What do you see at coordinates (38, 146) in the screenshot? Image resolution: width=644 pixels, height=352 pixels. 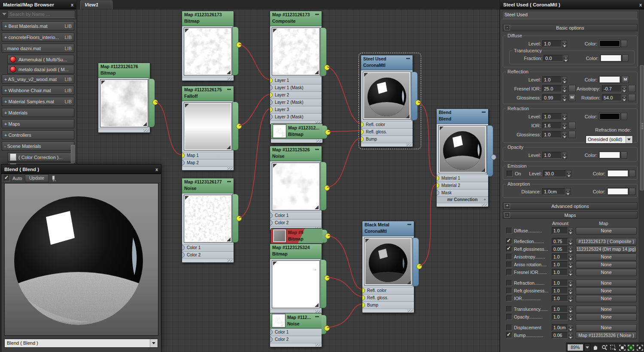 I see `browser-item: - Scene Materials` at bounding box center [38, 146].